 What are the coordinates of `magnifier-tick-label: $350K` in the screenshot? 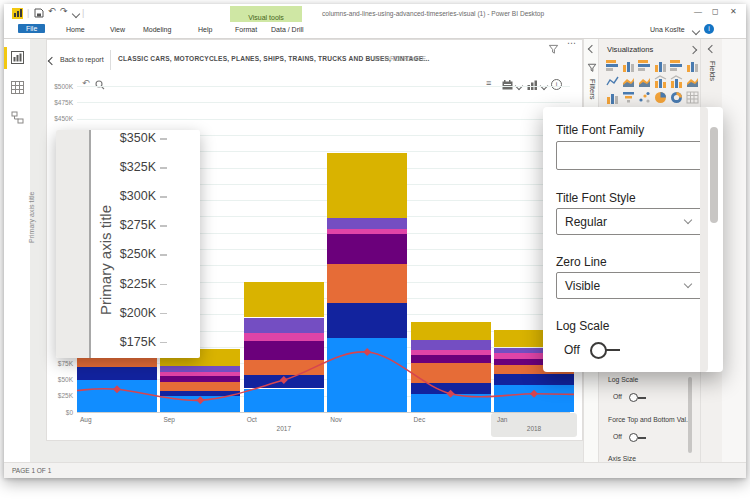 It's located at (126, 138).